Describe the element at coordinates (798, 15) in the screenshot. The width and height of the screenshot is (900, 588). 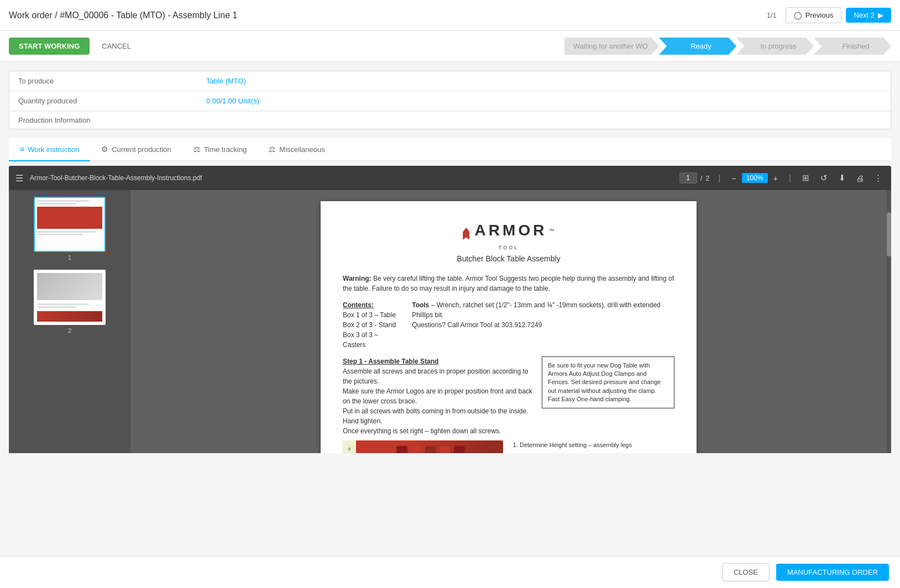
I see `circle-left-icon: ◯` at that location.